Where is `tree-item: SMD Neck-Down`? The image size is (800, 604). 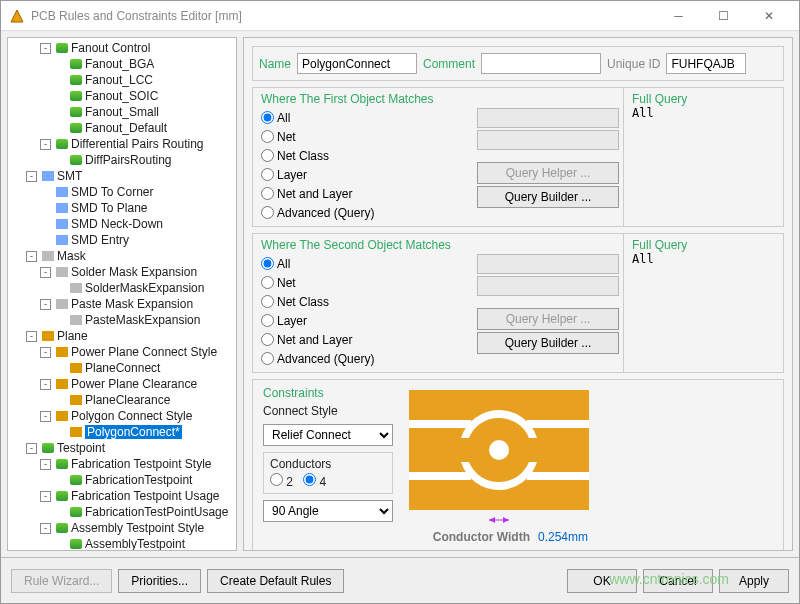 tree-item: SMD Neck-Down is located at coordinates (122, 224).